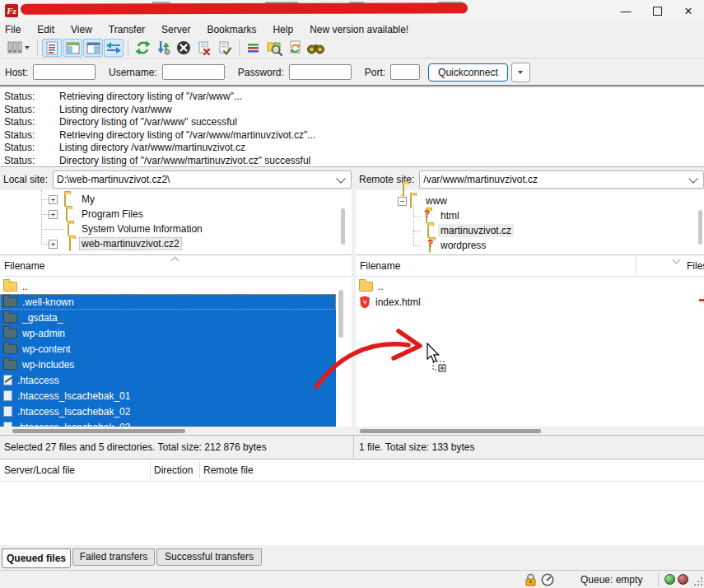 The height and width of the screenshot is (588, 704). What do you see at coordinates (52, 48) in the screenshot?
I see `toggle-log-button` at bounding box center [52, 48].